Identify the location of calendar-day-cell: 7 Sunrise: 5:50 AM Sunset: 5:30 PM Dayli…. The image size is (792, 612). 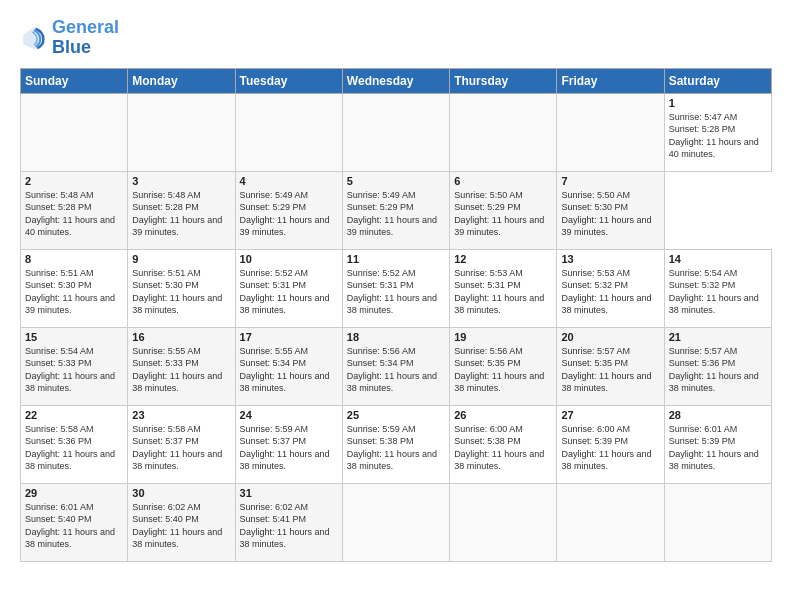
(610, 210).